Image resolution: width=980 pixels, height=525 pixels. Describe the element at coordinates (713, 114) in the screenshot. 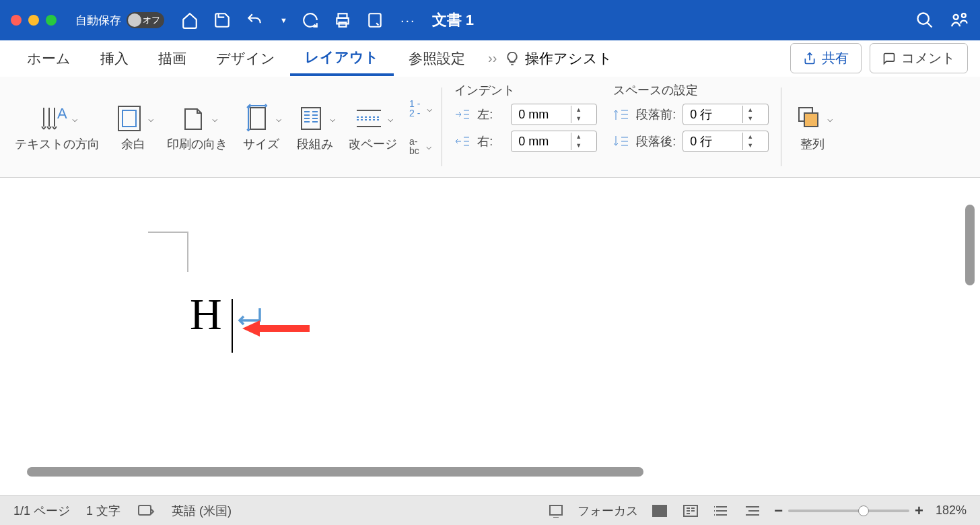

I see `space-before-value` at that location.